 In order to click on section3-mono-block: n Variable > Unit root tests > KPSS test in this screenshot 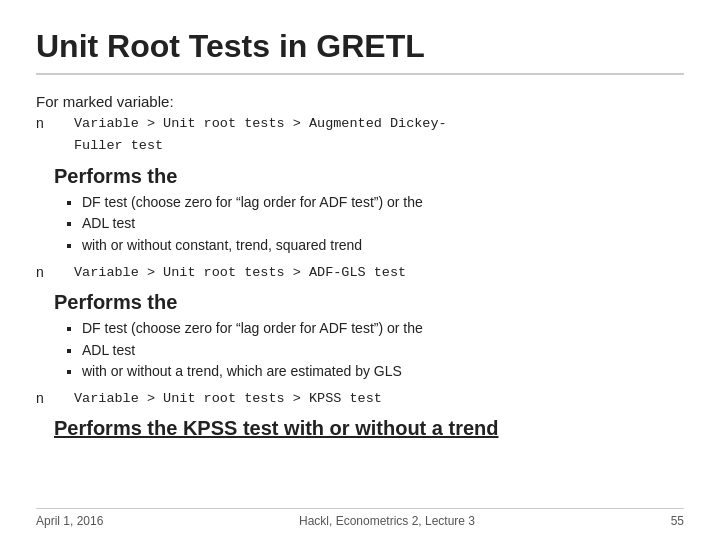, I will do `click(360, 400)`.